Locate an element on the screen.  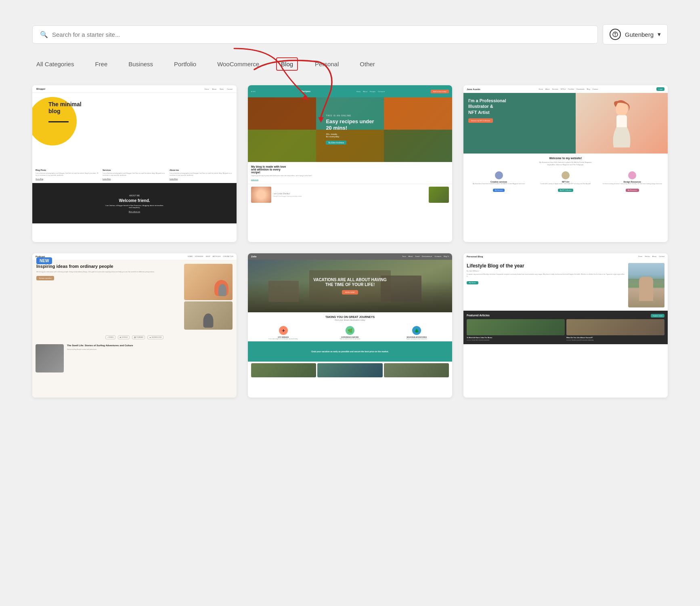
categories-wrapper: All Categories Free Business Portfolio W… is located at coordinates (350, 64).